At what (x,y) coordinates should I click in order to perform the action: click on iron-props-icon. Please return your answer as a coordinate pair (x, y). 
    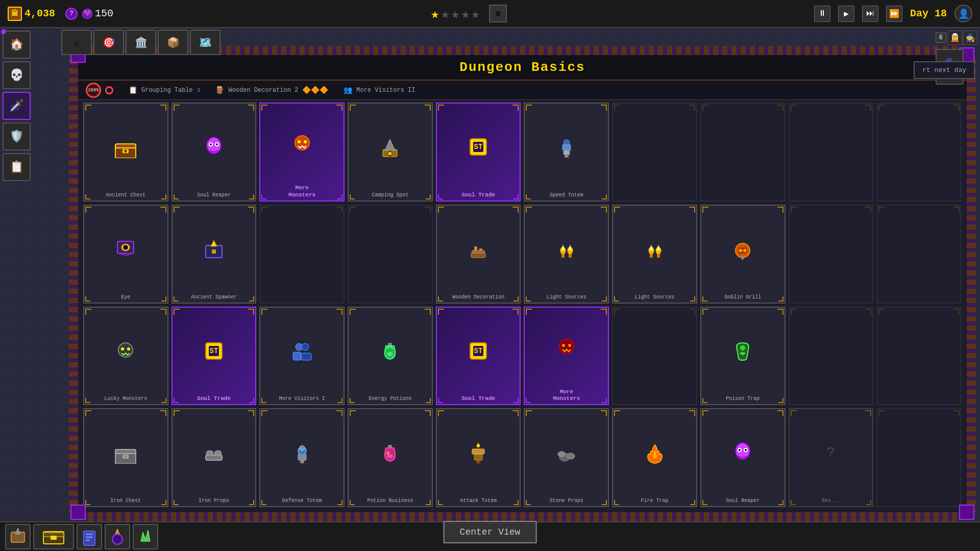
    Looking at the image, I should click on (214, 453).